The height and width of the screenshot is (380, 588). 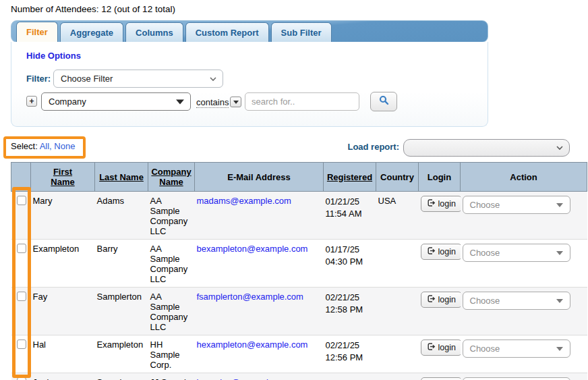 What do you see at coordinates (252, 248) in the screenshot?
I see `email-link: bexampleton@example.com` at bounding box center [252, 248].